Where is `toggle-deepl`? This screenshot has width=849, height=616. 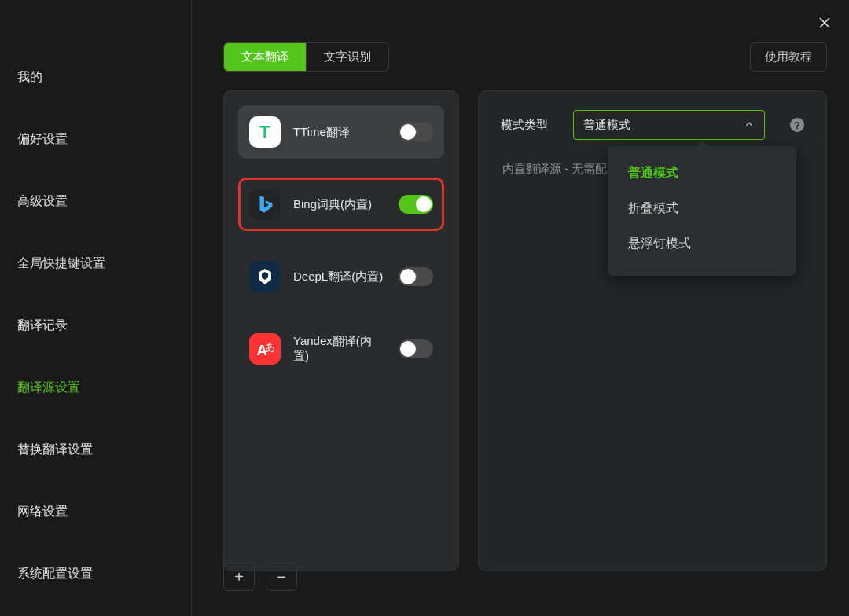 toggle-deepl is located at coordinates (416, 277).